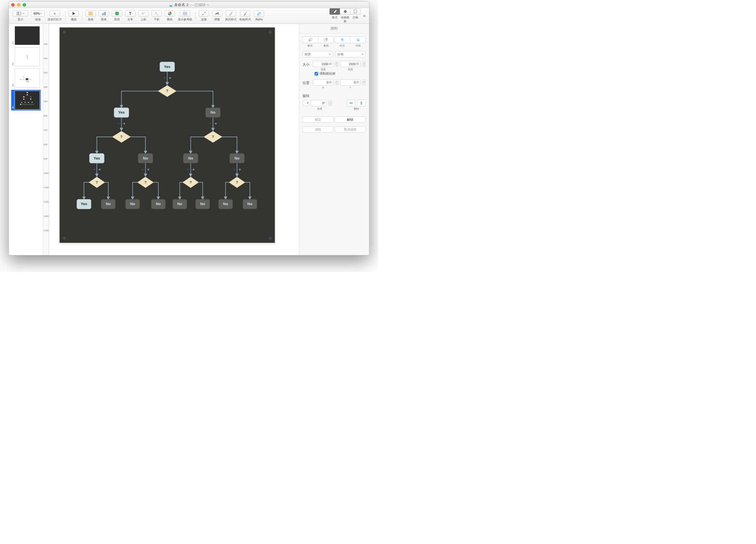 The image size is (756, 544). What do you see at coordinates (24, 5) in the screenshot?
I see `zoom-window-button` at bounding box center [24, 5].